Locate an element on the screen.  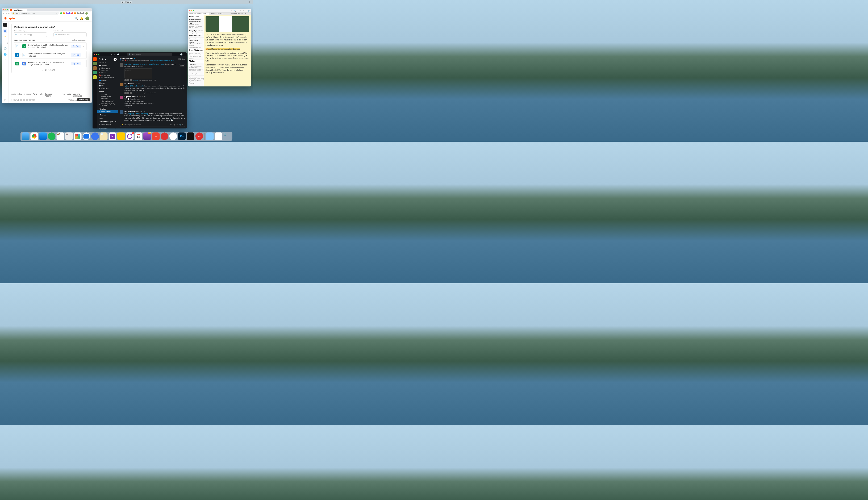
prev-icon: ‹ is located at coordinates (42, 70).